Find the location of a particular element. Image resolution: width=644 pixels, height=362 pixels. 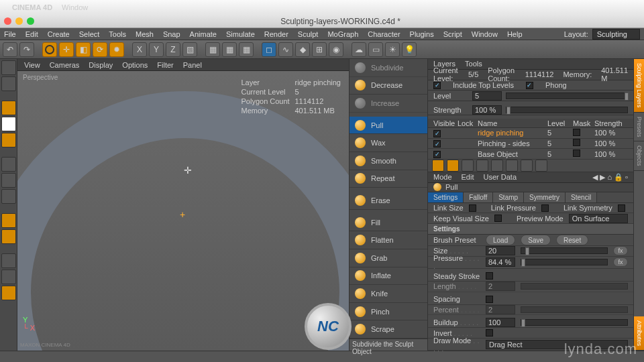

percent-field: 2 is located at coordinates (500, 310).